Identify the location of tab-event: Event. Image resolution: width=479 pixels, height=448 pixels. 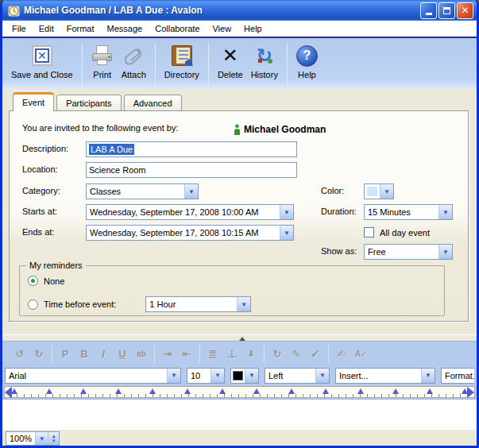
(33, 102).